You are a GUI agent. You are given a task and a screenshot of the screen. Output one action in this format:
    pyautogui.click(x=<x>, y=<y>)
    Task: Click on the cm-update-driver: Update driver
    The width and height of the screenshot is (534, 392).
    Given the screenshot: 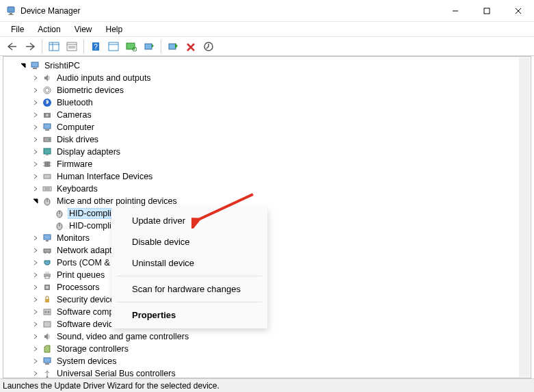 What is the action you would take?
    pyautogui.click(x=189, y=220)
    